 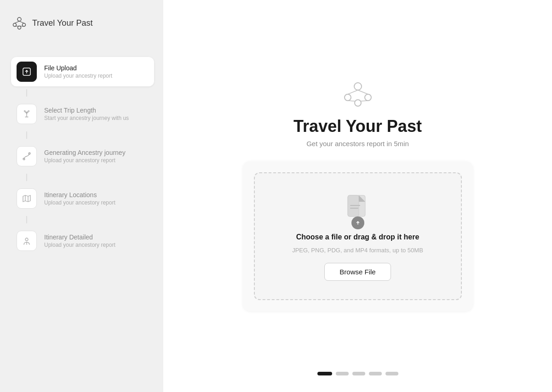 What do you see at coordinates (85, 156) in the screenshot?
I see `sidebar-item-generating-text: Generating Ancestry journey Upload your …` at bounding box center [85, 156].